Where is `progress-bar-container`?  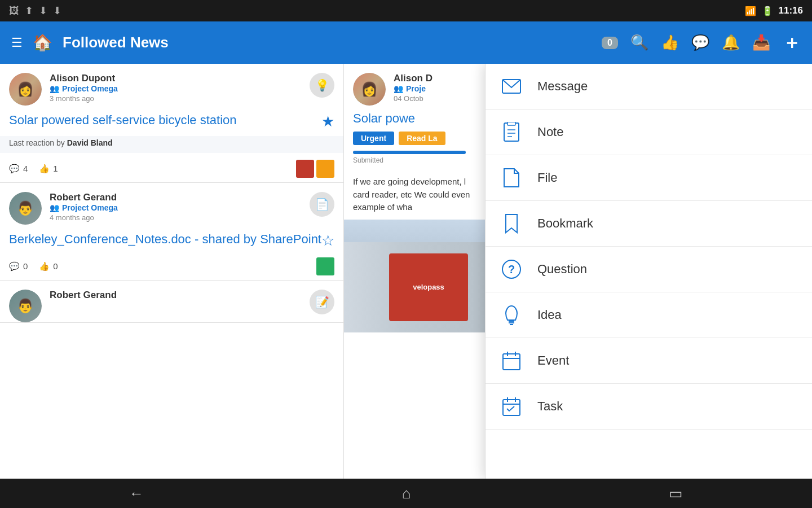 progress-bar-container is located at coordinates (414, 154).